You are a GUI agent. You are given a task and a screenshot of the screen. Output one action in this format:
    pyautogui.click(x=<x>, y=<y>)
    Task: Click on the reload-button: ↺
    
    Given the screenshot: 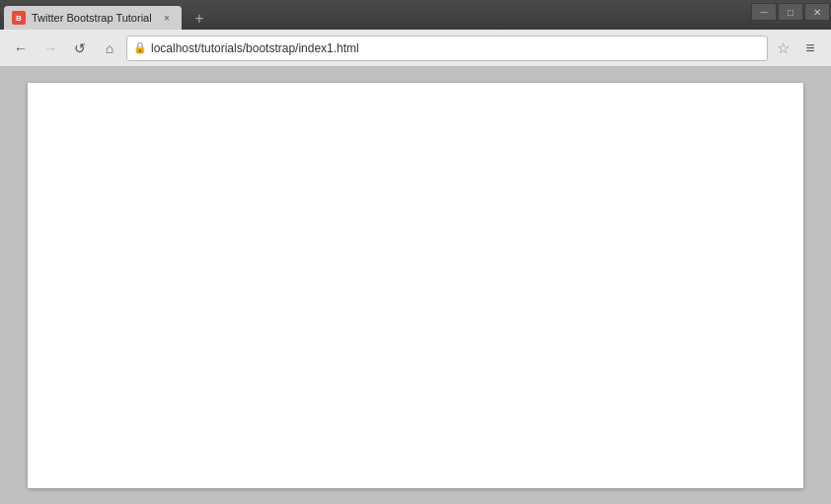 What is the action you would take?
    pyautogui.click(x=80, y=48)
    